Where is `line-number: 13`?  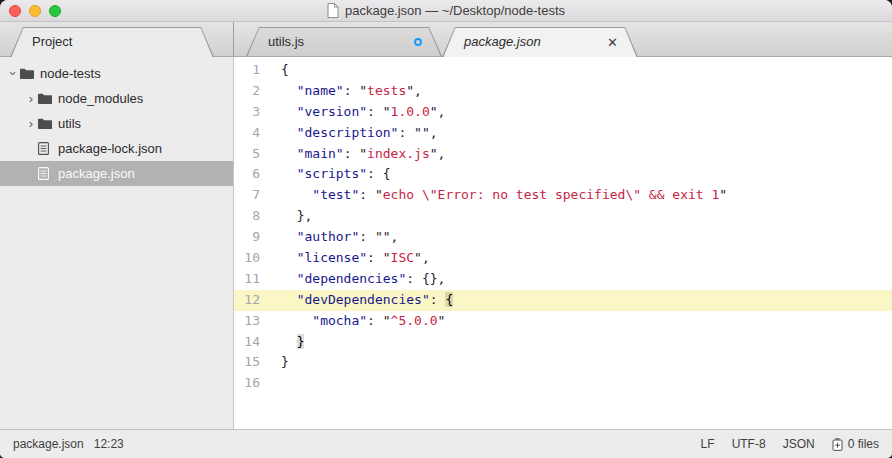 line-number: 13 is located at coordinates (247, 322).